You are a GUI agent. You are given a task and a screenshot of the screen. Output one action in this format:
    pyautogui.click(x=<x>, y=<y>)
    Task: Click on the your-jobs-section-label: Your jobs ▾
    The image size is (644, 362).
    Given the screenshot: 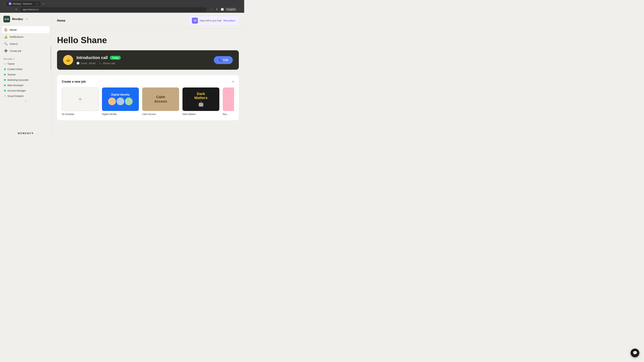 What is the action you would take?
    pyautogui.click(x=26, y=58)
    